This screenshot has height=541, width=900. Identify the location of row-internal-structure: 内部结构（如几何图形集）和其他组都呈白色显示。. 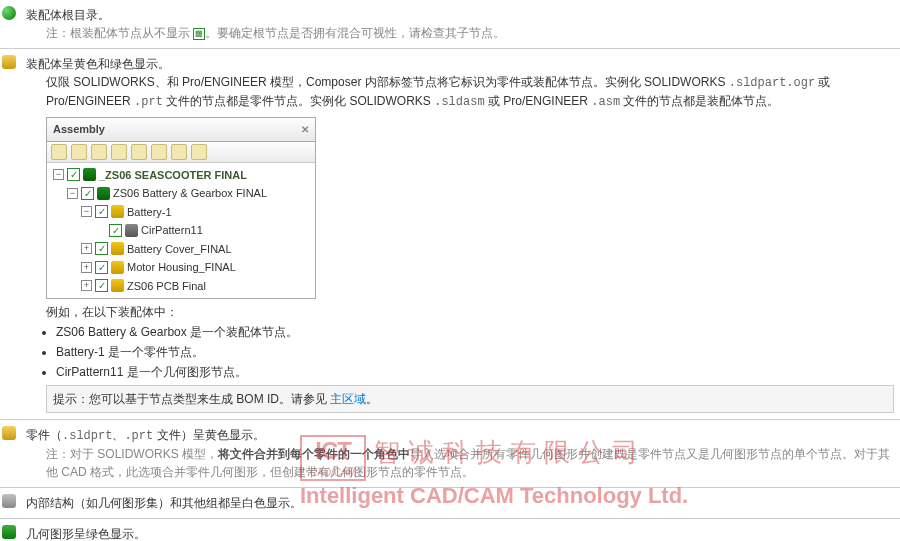
(450, 504).